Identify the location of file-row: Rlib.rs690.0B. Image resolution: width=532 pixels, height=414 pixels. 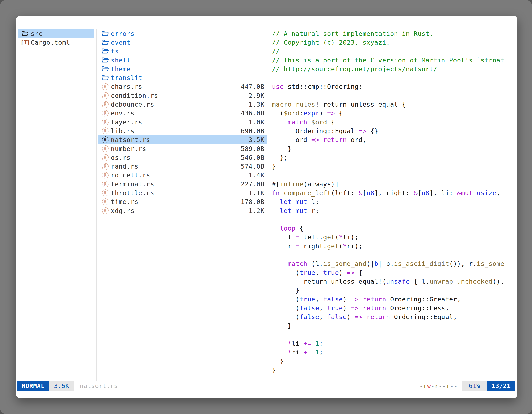
(182, 131).